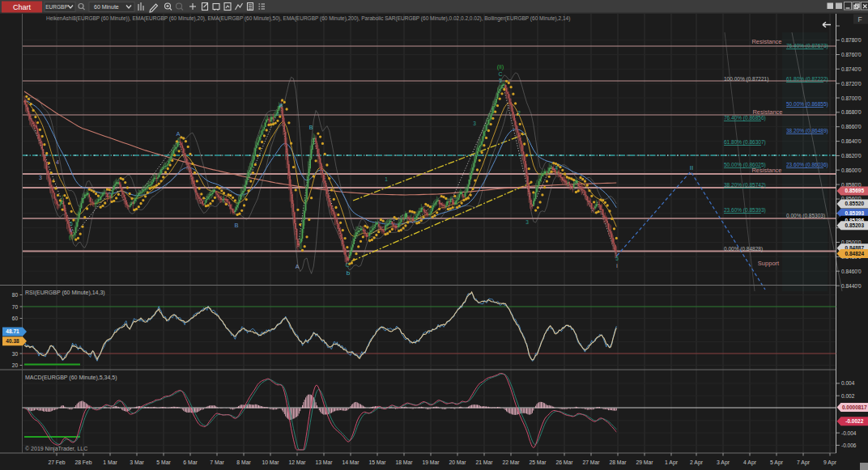 This screenshot has height=470, width=868. Describe the element at coordinates (852, 141) in the screenshot. I see `svg-text: 0.8640'0` at that location.